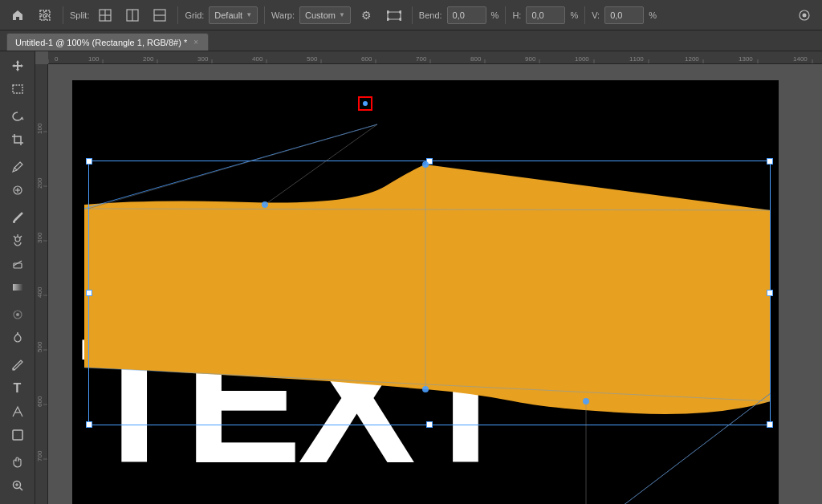 Image resolution: width=822 pixels, height=504 pixels. I want to click on pen-tool, so click(18, 365).